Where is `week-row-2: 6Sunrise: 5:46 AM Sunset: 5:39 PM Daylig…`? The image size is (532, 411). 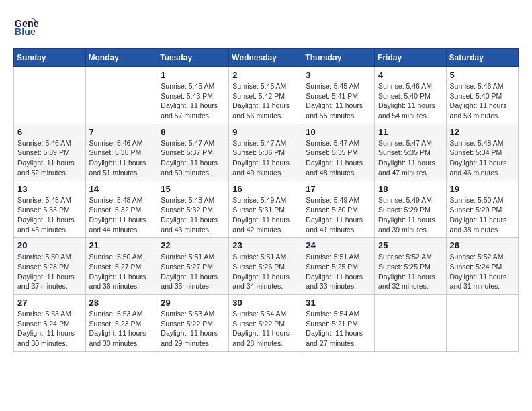 week-row-2: 6Sunrise: 5:46 AM Sunset: 5:39 PM Daylig… is located at coordinates (266, 152).